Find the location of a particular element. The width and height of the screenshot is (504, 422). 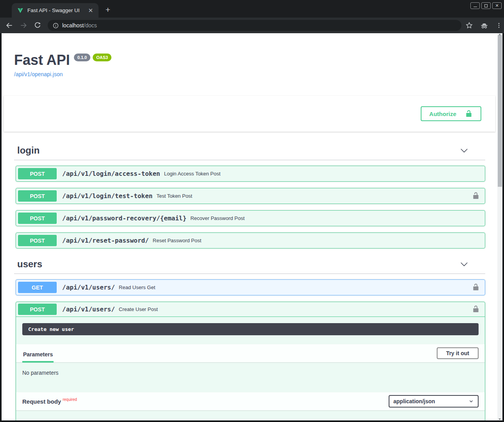

section-header-login: login is located at coordinates (249, 151).